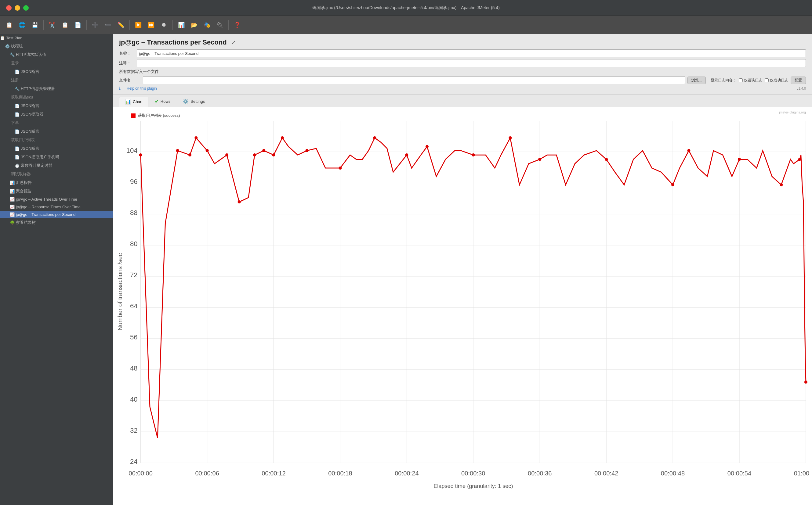 The image size is (812, 505). I want to click on run-no-pause-icon: ⏩, so click(151, 25).